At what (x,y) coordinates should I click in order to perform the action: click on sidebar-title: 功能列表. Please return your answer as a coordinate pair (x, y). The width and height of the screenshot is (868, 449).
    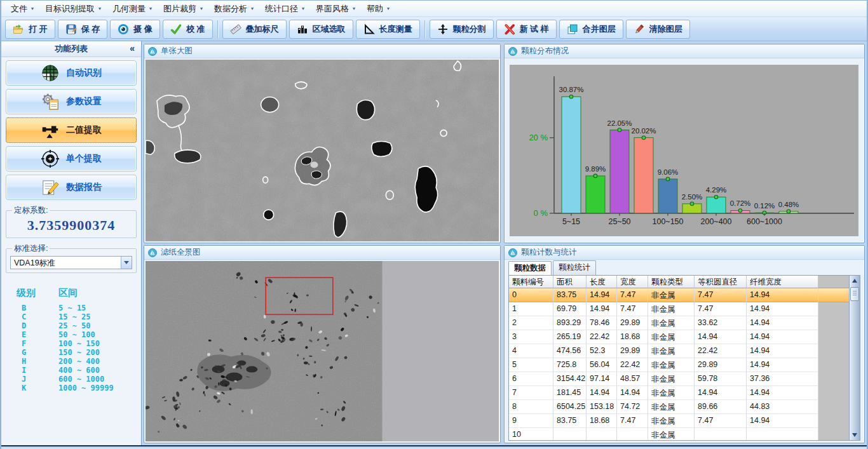
    Looking at the image, I should click on (71, 49).